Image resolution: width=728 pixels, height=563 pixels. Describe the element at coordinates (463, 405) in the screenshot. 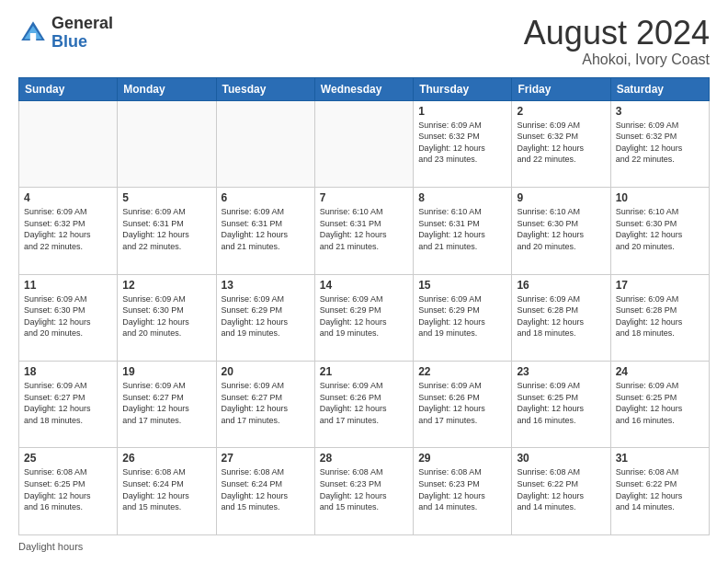

I see `calendar-cell: 22Sunrise: 6:09 AM Sunset: 6:26 PM Dayli…` at that location.